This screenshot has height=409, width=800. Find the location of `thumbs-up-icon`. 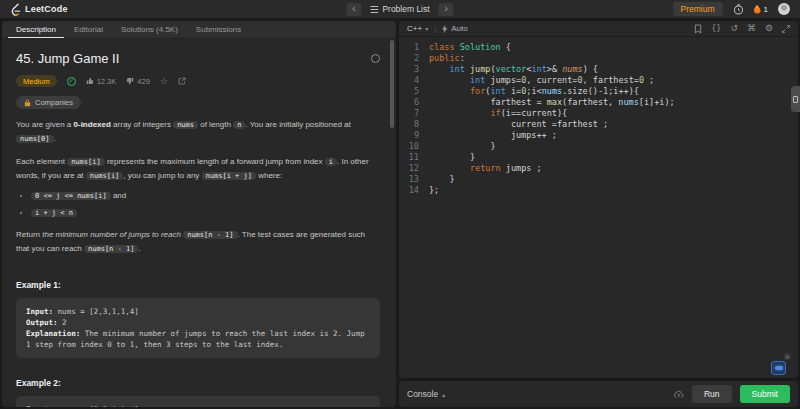

thumbs-up-icon is located at coordinates (90, 81).